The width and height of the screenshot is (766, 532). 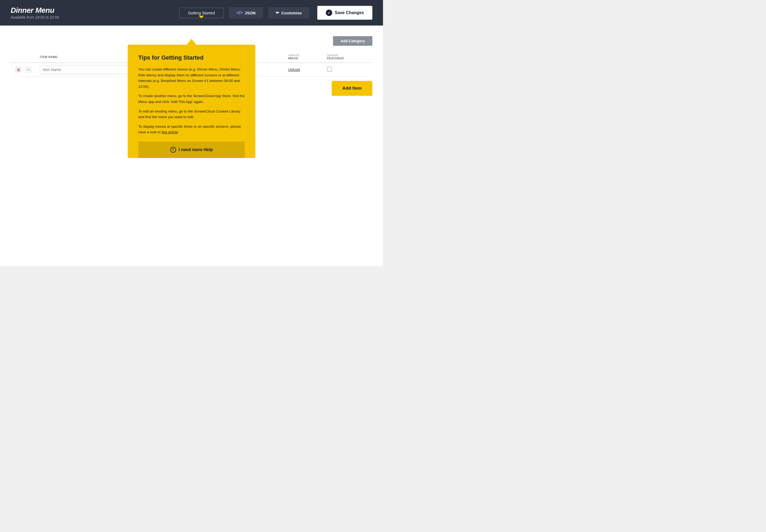 What do you see at coordinates (191, 78) in the screenshot?
I see `tooltip-para-1: You can create different menus (e.g. Din…` at bounding box center [191, 78].